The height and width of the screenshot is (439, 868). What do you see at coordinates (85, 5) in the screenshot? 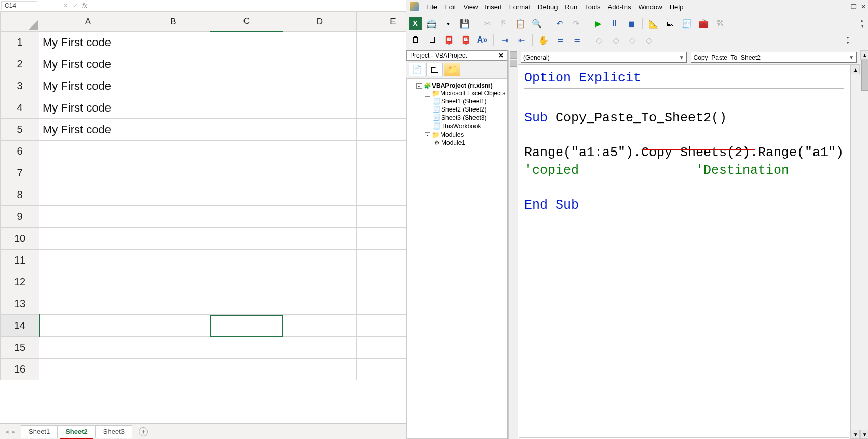
I see `fx-icon: fx` at bounding box center [85, 5].